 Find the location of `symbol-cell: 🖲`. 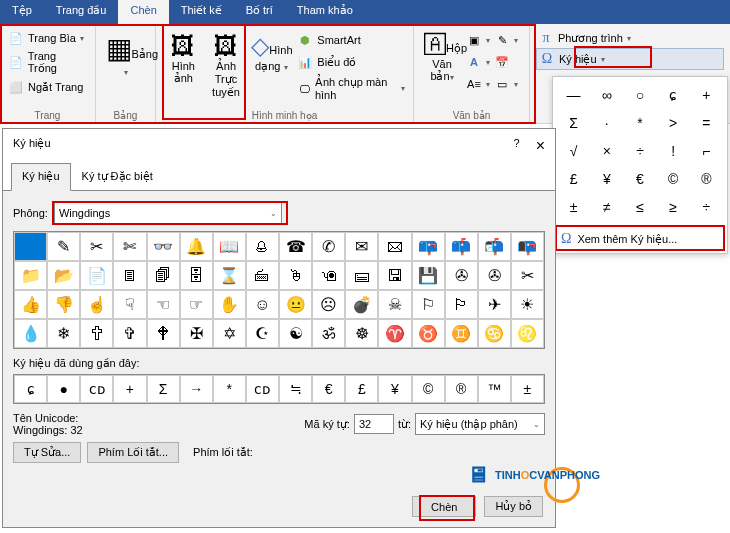

symbol-cell: 🖲 is located at coordinates (328, 276).